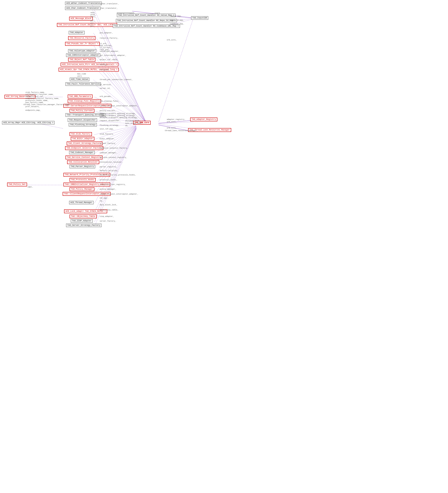 Image resolution: width=448 pixels, height=493 pixels. I want to click on label-poa-factory-name: poa_factory_name_, so click(35, 103).